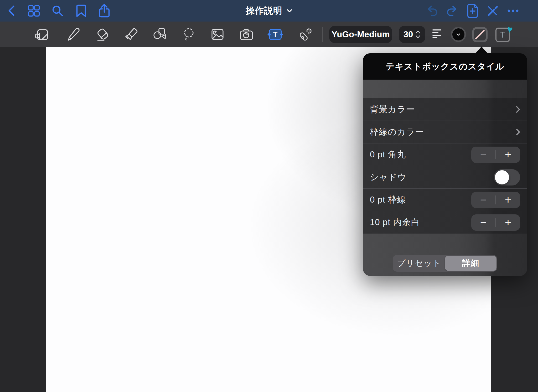 Image resolution: width=538 pixels, height=392 pixels. Describe the element at coordinates (445, 177) in the screenshot. I see `row-shadow: シャドウ` at that location.